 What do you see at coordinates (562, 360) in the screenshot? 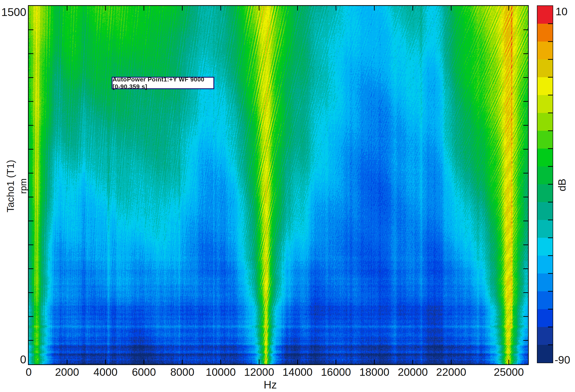
I see `colorbar-min-label: -90` at bounding box center [562, 360].